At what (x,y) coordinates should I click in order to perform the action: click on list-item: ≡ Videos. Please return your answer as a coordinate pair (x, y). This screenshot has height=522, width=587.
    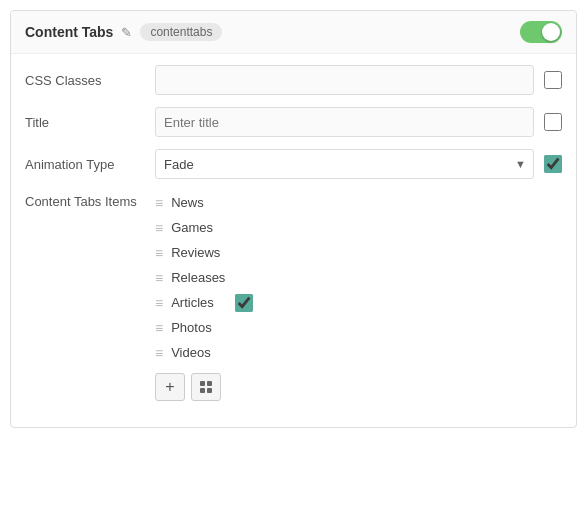
    Looking at the image, I should click on (190, 352).